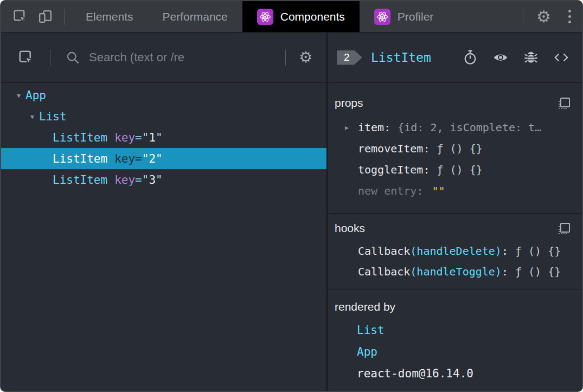  What do you see at coordinates (36, 95) in the screenshot?
I see `component-name: App` at bounding box center [36, 95].